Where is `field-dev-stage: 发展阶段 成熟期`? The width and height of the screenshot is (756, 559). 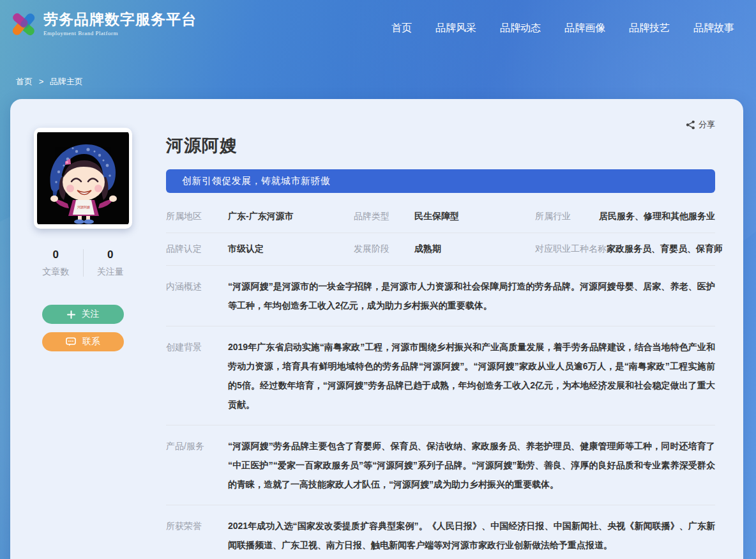 field-dev-stage: 发展阶段 成熟期 is located at coordinates (444, 249).